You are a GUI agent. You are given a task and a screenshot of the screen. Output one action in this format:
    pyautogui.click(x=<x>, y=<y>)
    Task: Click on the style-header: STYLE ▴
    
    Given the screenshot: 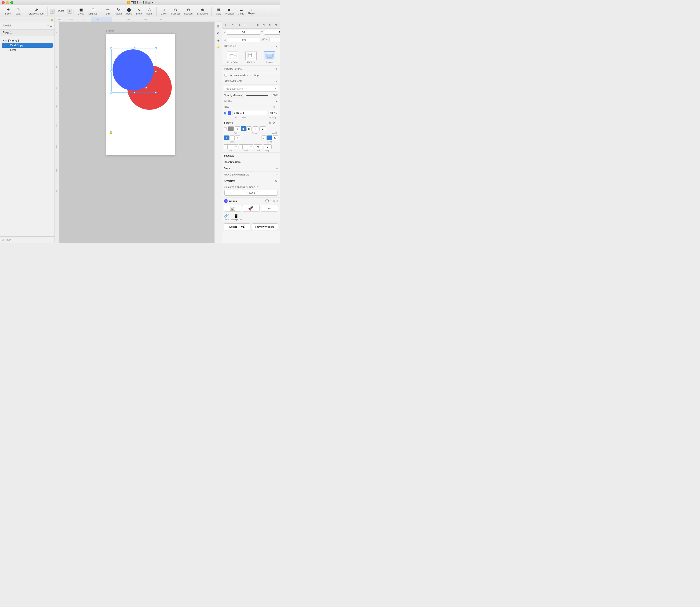 What is the action you would take?
    pyautogui.click(x=251, y=101)
    